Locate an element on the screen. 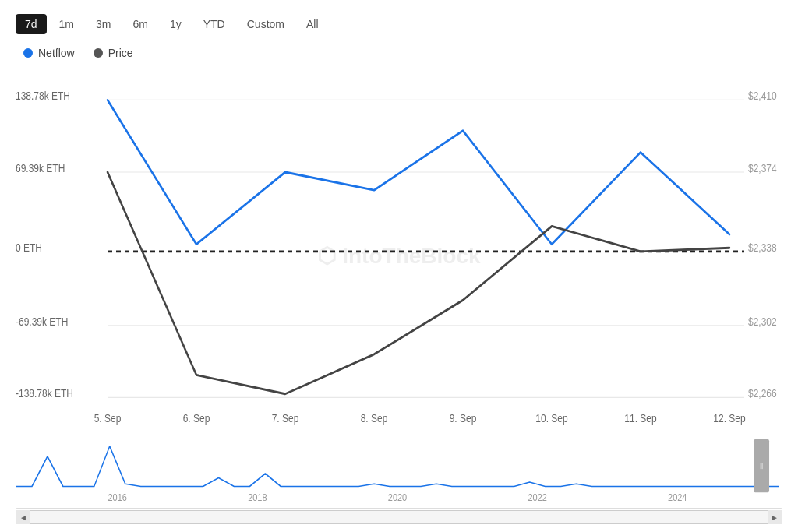 Image resolution: width=798 pixels, height=532 pixels. time-btn-custom: Custom is located at coordinates (266, 24).